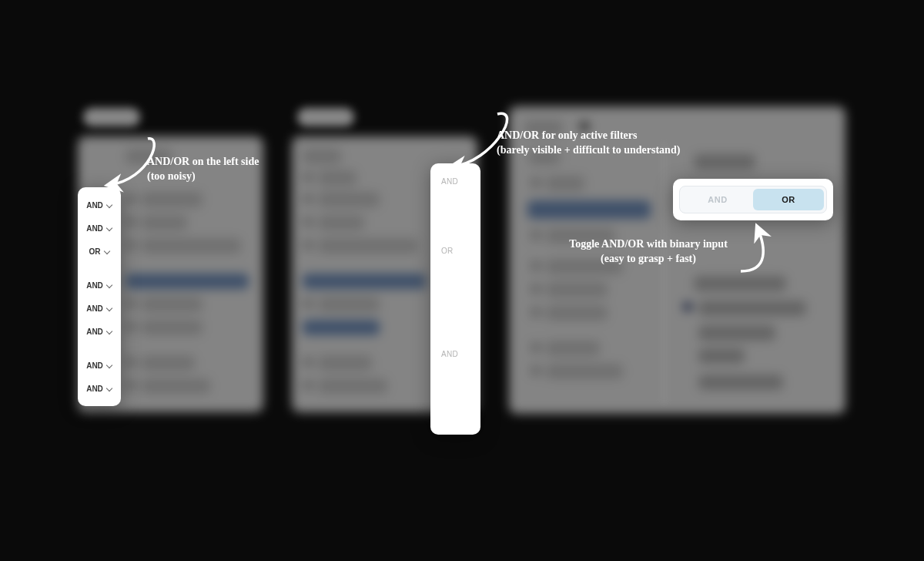  Describe the element at coordinates (718, 200) in the screenshot. I see `toggle-and-option: AND` at that location.